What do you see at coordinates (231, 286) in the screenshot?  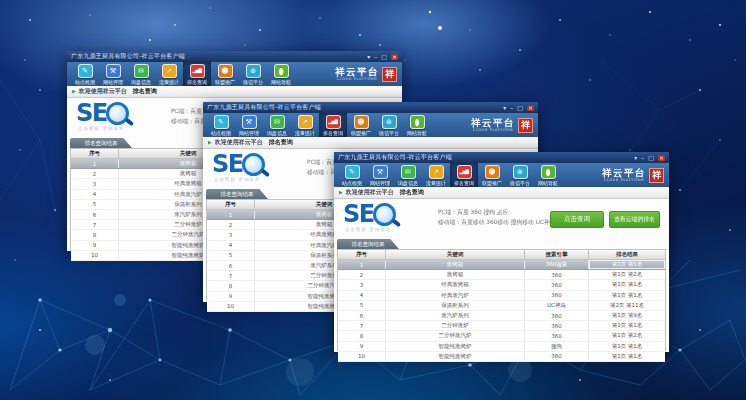 I see `table-cell: 8` at bounding box center [231, 286].